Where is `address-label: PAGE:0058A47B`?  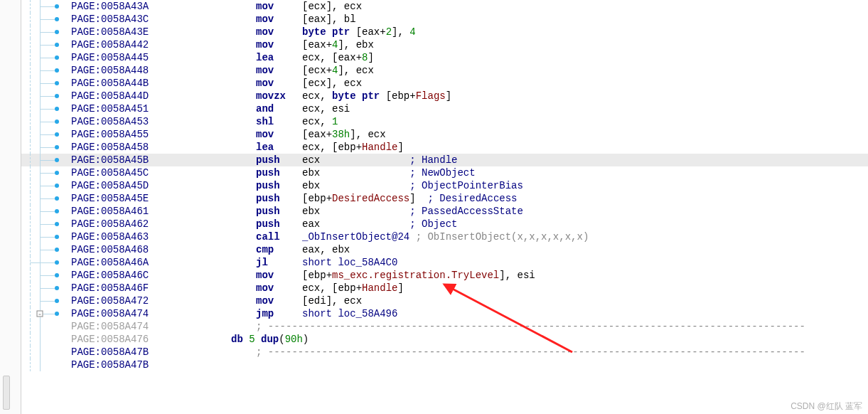 address-label: PAGE:0058A47B is located at coordinates (164, 365).